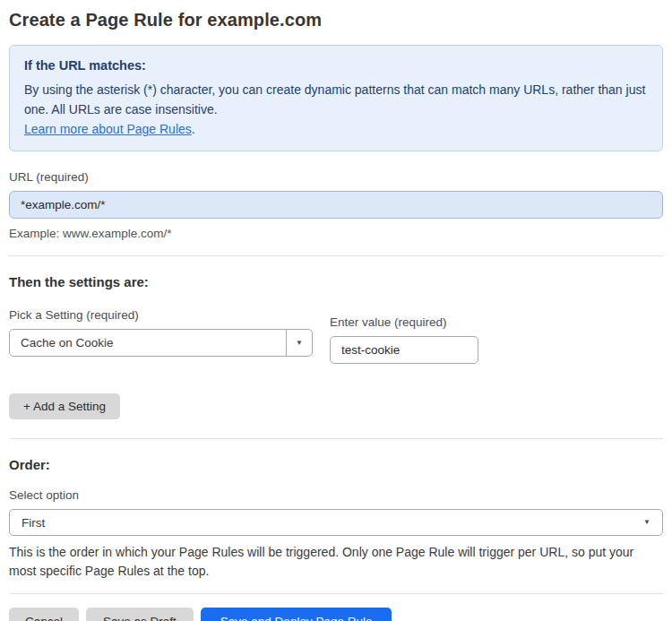  I want to click on setting-select: Cache on Cookie ▼, so click(161, 342).